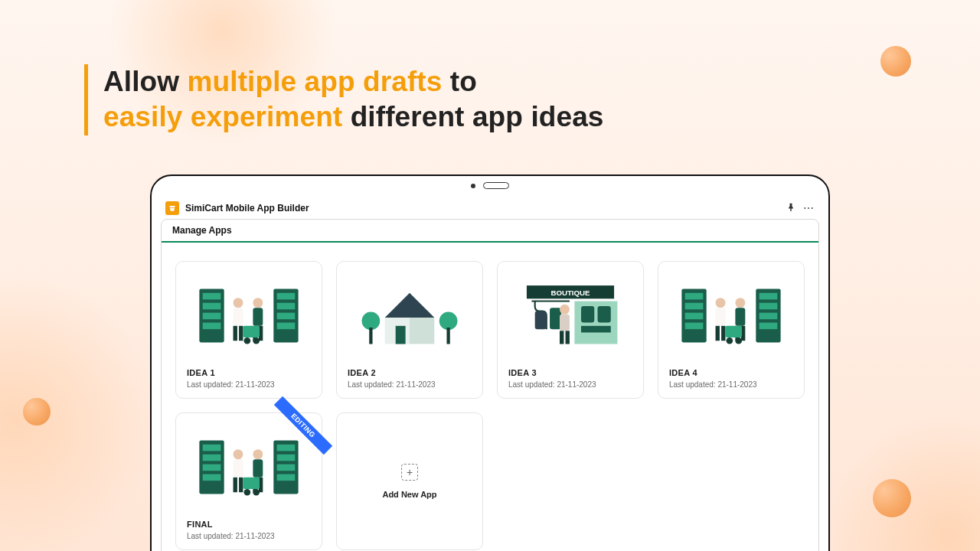 Image resolution: width=980 pixels, height=551 pixels. I want to click on camera-dot-icon, so click(473, 186).